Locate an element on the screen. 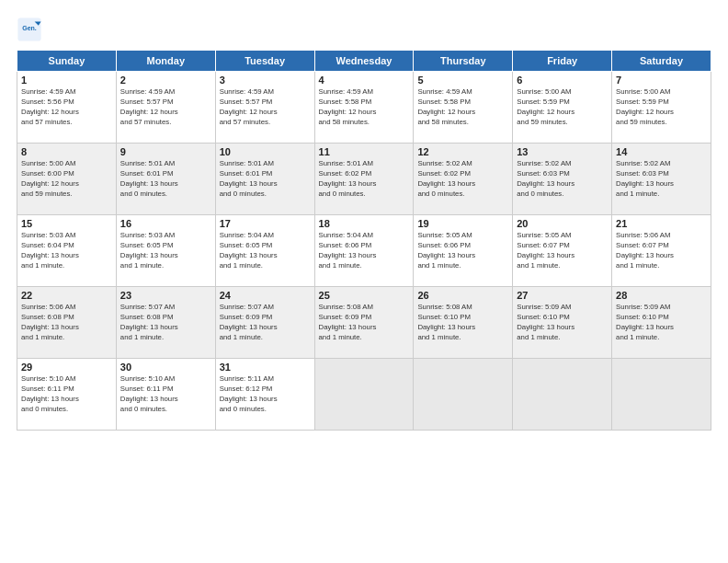  day-number: 5 is located at coordinates (463, 80).